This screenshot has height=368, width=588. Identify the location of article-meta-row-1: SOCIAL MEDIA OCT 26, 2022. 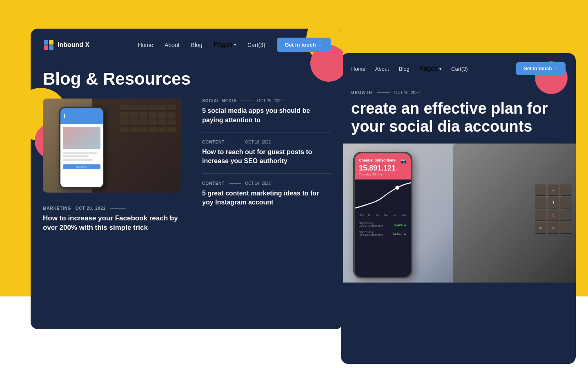
(266, 101).